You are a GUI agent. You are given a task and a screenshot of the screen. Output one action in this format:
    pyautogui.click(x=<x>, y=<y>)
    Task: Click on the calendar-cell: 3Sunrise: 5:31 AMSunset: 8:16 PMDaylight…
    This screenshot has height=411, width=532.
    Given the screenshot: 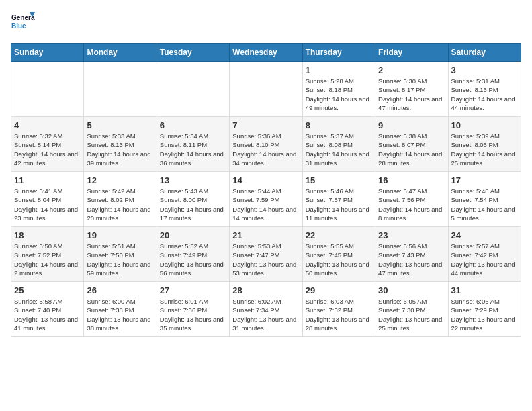 What is the action you would take?
    pyautogui.click(x=484, y=89)
    